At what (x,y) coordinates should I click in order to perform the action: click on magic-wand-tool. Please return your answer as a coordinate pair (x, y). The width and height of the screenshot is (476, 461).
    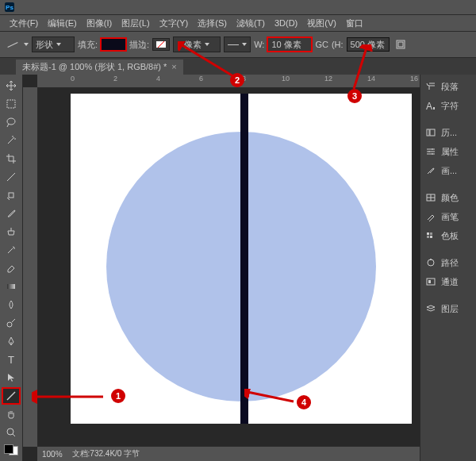
    Looking at the image, I should click on (11, 140).